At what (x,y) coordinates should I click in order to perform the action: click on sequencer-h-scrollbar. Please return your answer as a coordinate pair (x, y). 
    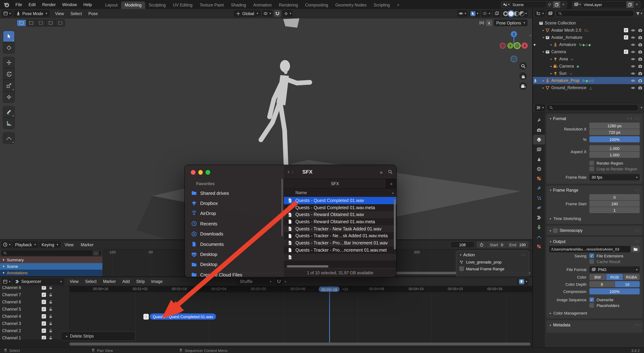
    Looking at the image, I should click on (300, 344).